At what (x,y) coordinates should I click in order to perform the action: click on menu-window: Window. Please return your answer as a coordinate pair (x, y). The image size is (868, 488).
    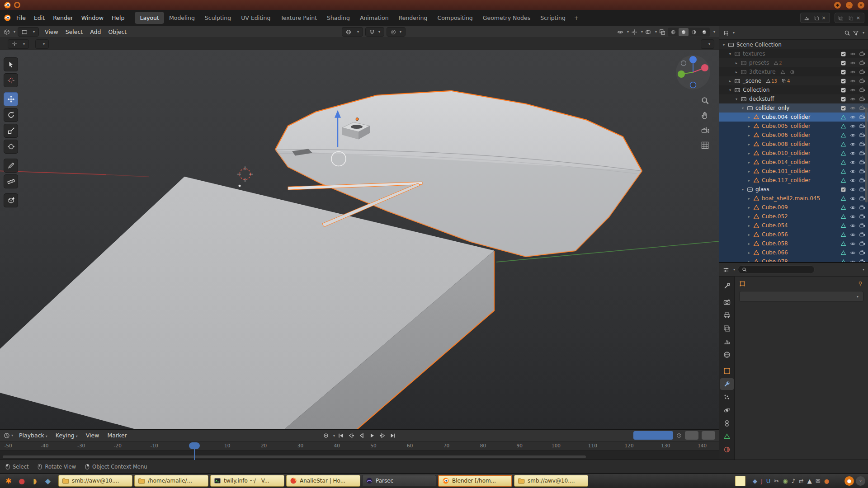
    Looking at the image, I should click on (92, 18).